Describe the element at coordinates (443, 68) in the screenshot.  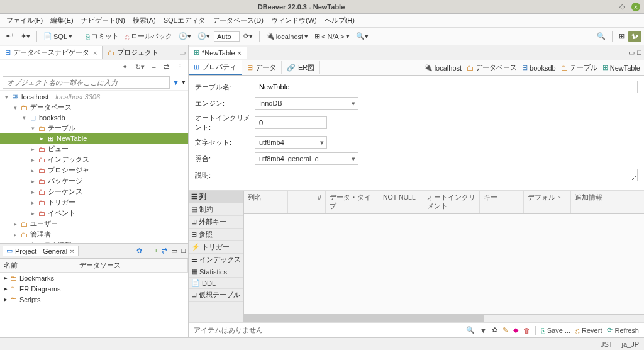
I see `breadcrumb-host: 🔌localhost` at that location.